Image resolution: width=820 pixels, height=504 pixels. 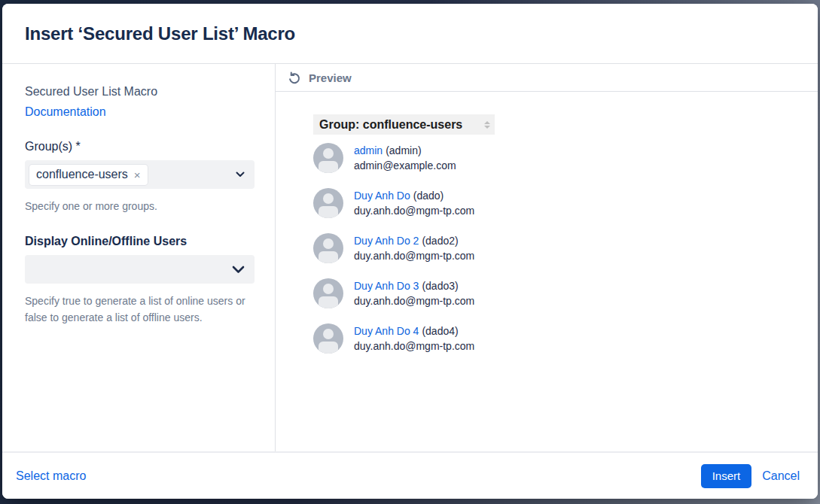 I want to click on preview-title: Preview, so click(x=330, y=78).